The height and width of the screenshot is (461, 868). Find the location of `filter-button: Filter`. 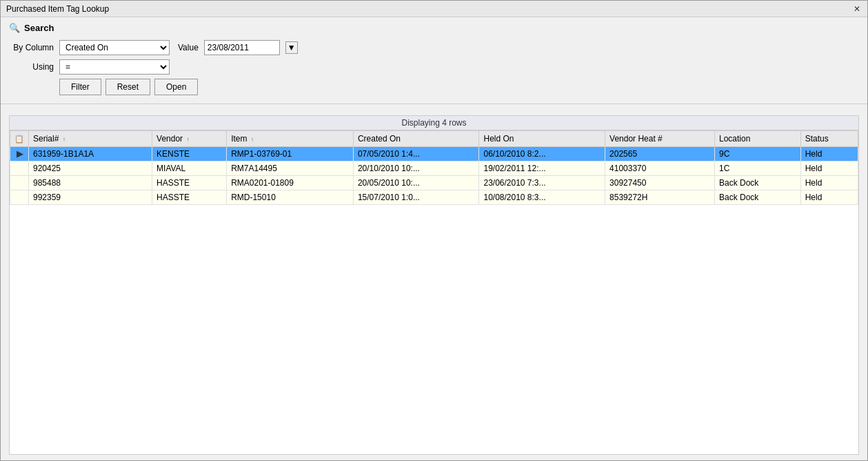

filter-button: Filter is located at coordinates (80, 87).